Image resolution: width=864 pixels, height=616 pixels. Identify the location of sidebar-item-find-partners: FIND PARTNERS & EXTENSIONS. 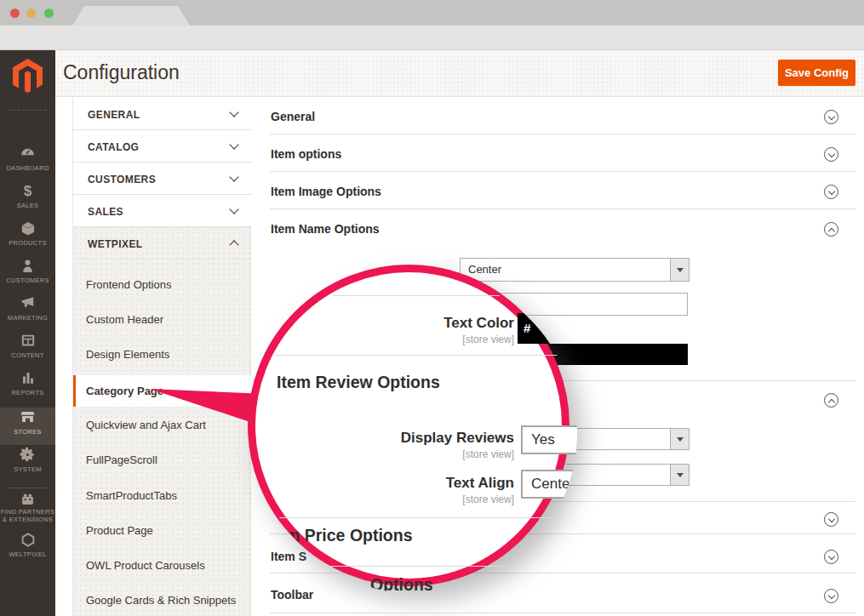
(27, 510).